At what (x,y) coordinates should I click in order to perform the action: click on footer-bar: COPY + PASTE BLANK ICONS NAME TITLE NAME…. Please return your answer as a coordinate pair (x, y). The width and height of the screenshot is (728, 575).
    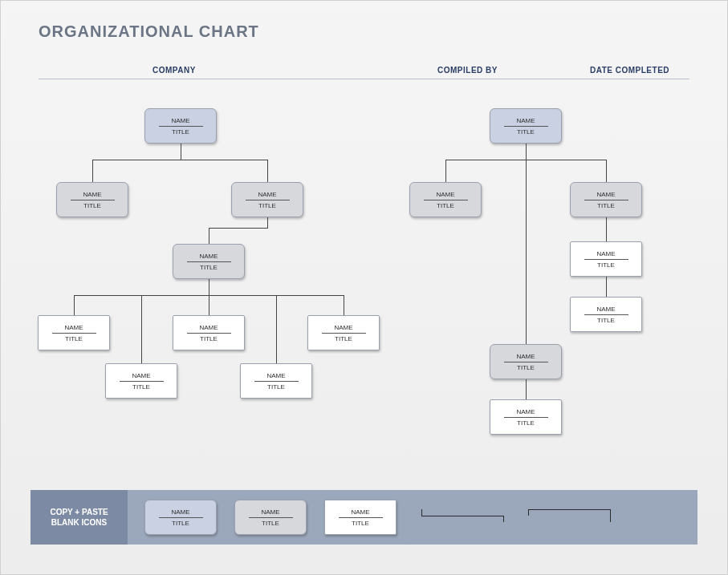
    Looking at the image, I should click on (364, 517).